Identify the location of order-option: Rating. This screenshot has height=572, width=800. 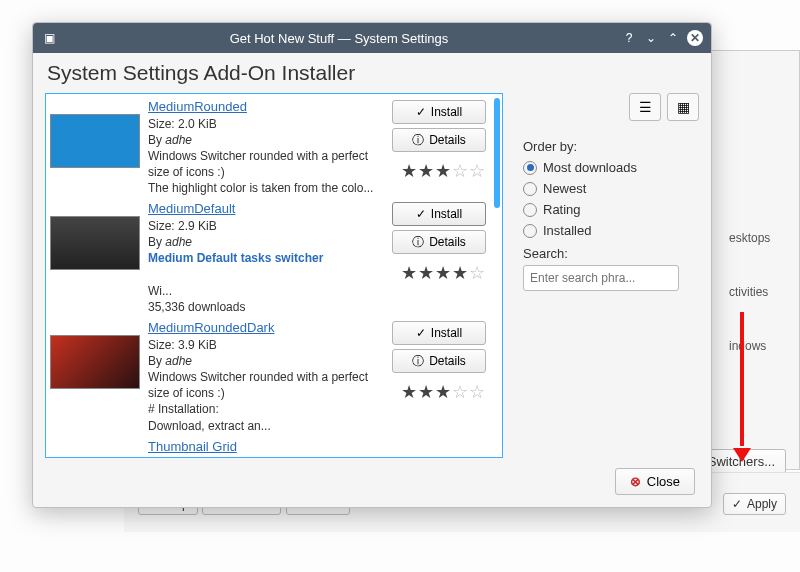
(611, 210).